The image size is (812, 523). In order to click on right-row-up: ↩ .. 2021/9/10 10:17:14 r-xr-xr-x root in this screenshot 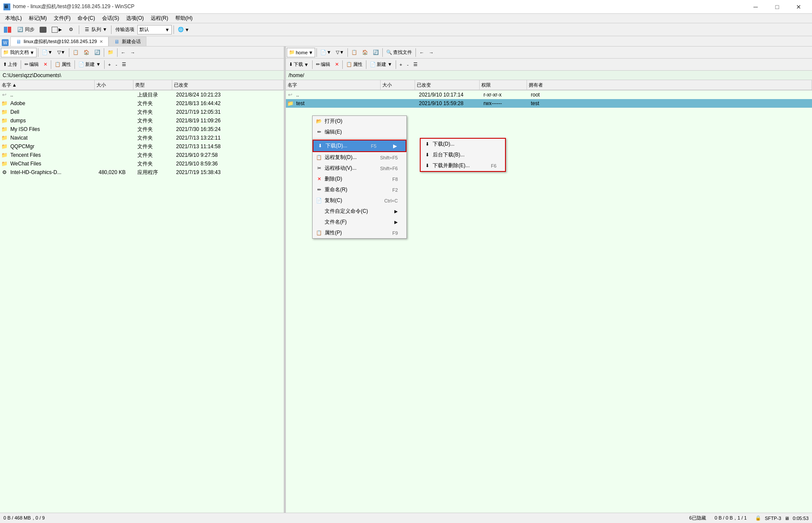, I will do `click(549, 95)`.